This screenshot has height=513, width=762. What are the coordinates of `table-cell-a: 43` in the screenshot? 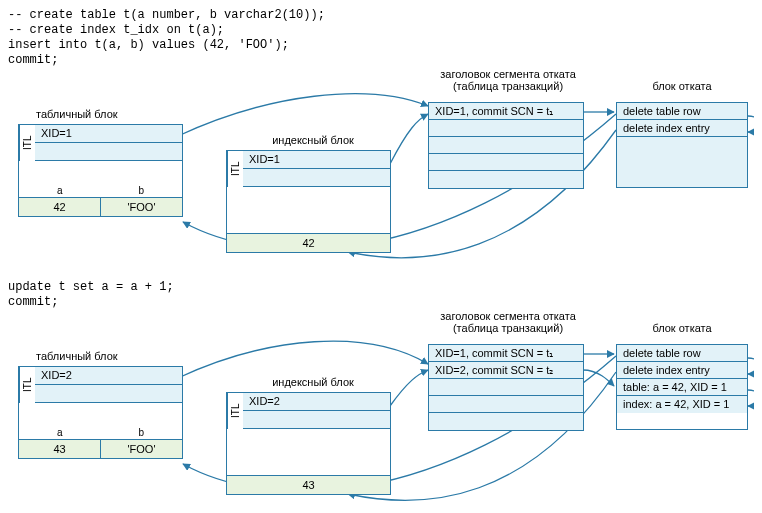 It's located at (60, 449).